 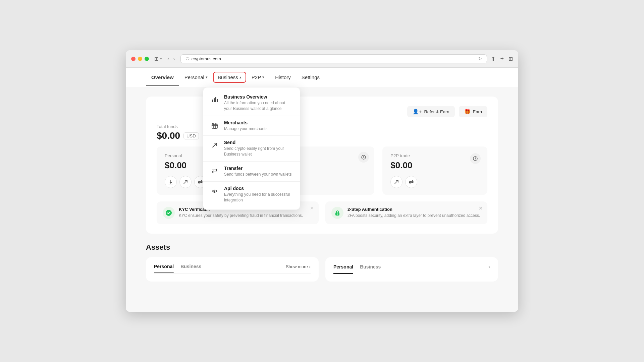 I want to click on sidebar-toggle: ⊞ ▾, so click(x=158, y=59).